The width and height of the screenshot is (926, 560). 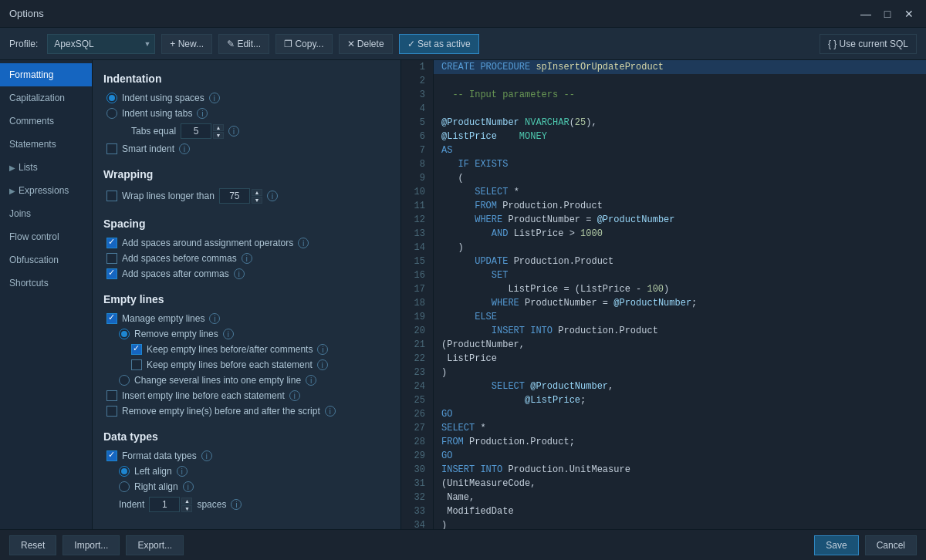 What do you see at coordinates (112, 411) in the screenshot?
I see `remove-before-after-checkbox` at bounding box center [112, 411].